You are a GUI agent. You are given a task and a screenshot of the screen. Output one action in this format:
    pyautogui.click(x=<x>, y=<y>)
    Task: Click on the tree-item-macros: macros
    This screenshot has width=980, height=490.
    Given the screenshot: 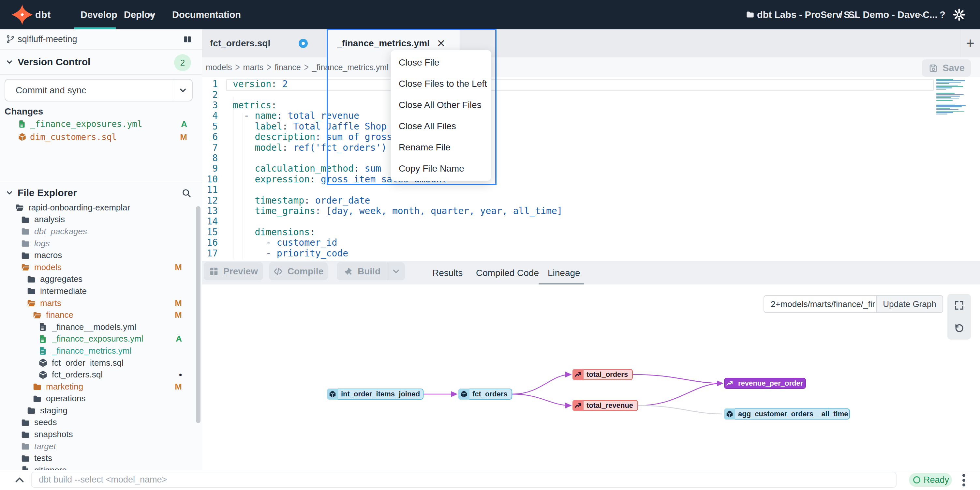 What is the action you would take?
    pyautogui.click(x=101, y=255)
    